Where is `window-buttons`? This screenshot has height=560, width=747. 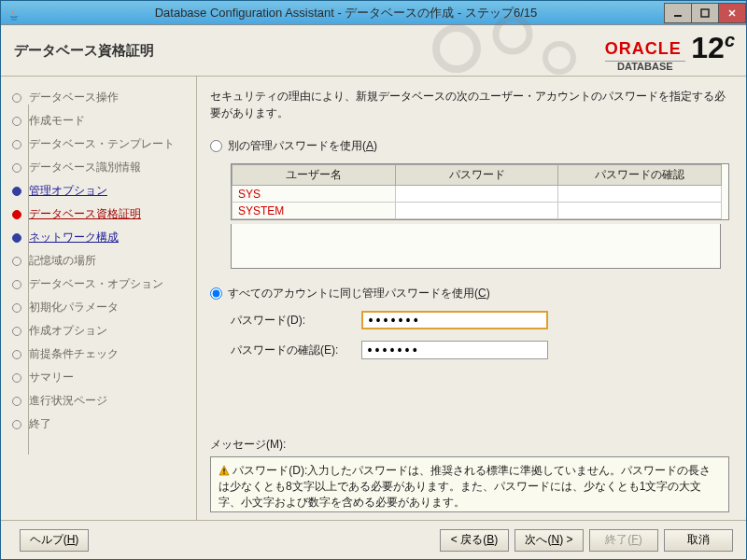
window-buttons is located at coordinates (706, 13).